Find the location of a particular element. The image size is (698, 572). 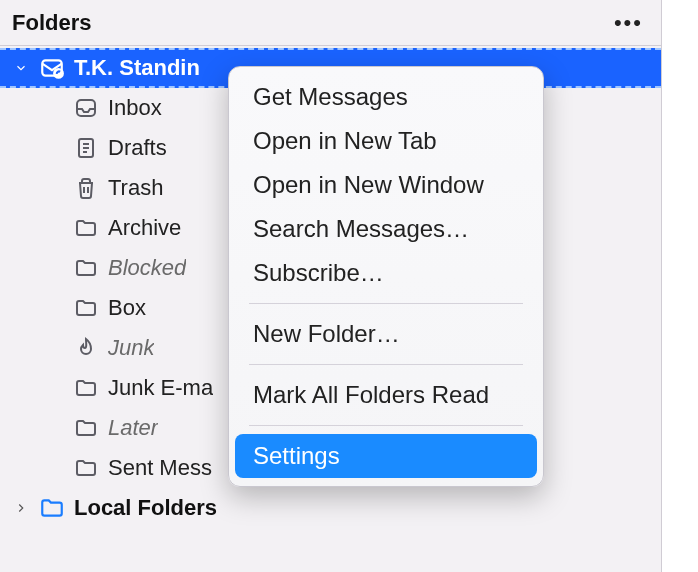

chevron-down-icon is located at coordinates (21, 68).